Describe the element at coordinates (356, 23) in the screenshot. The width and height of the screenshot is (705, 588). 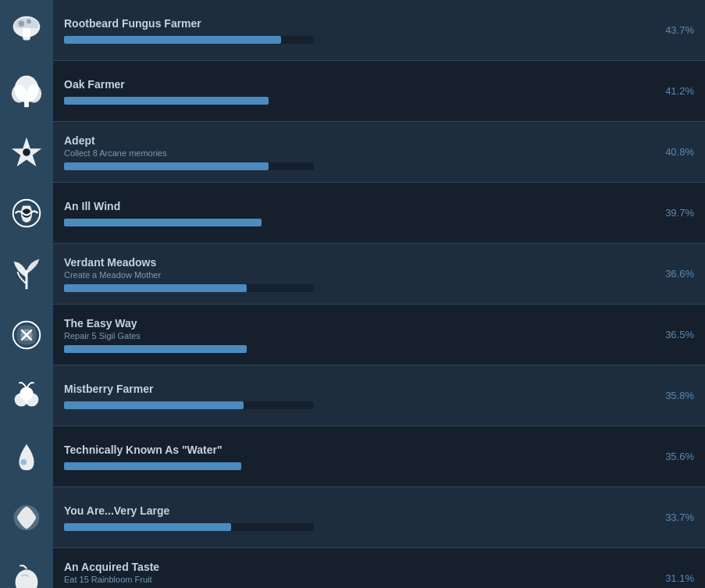
I see `achievement-title: Rootbeard Fungus Farmer` at that location.